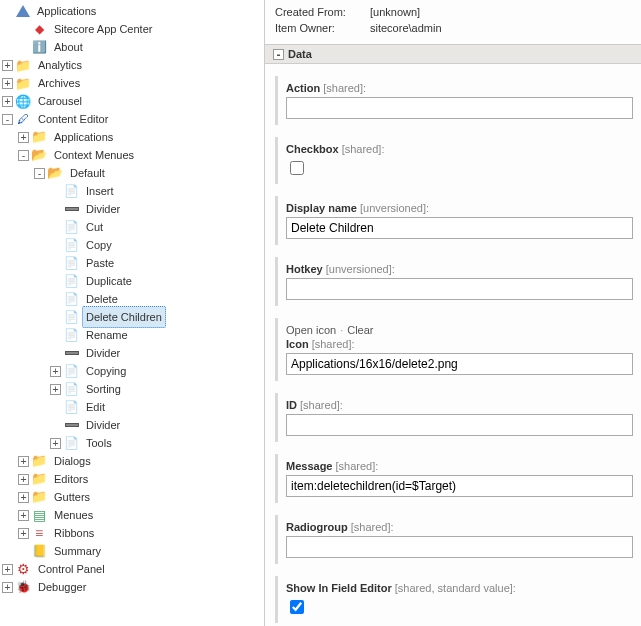 The image size is (641, 626). What do you see at coordinates (458, 220) in the screenshot?
I see `field-display-name: Display name [unversioned]:` at bounding box center [458, 220].